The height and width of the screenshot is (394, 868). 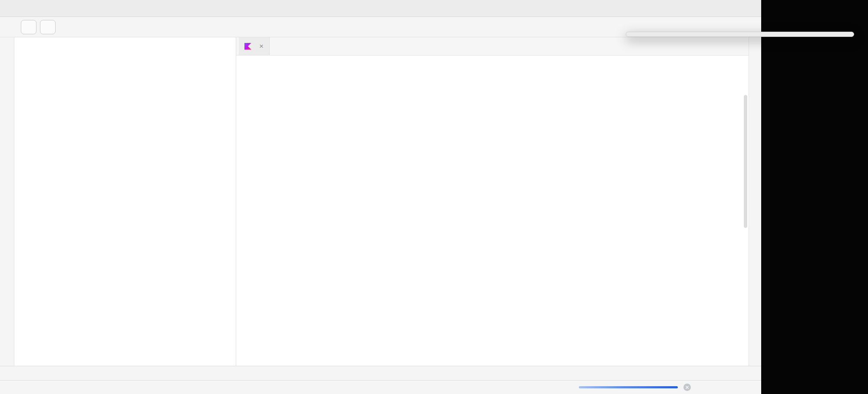 I want to click on minimize-window-button, so click(x=20, y=9).